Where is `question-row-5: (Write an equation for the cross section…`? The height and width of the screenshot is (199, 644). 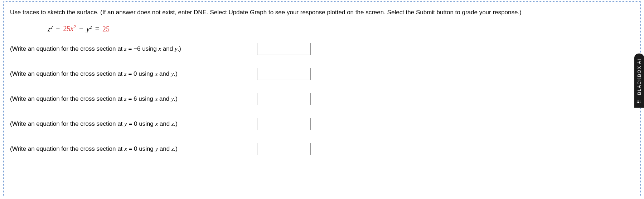
question-row-5: (Write an equation for the cross section… is located at coordinates (322, 149).